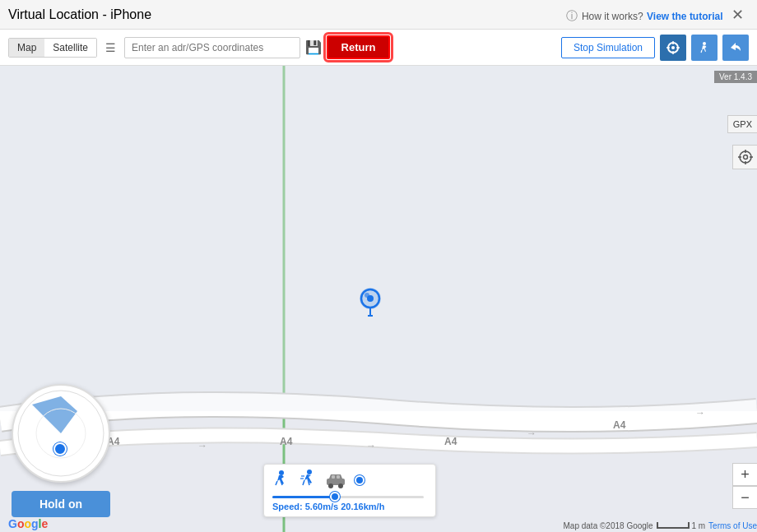  I want to click on app-title: Virtual Location - iPhone, so click(80, 15).